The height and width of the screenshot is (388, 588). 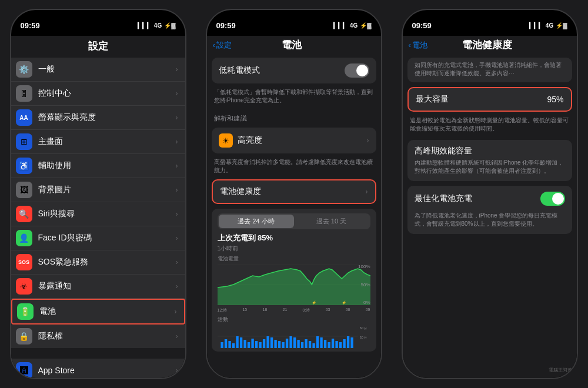 What do you see at coordinates (98, 118) in the screenshot?
I see `settings-item-display: AA 螢幕顯示與亮度 ›` at bounding box center [98, 118].